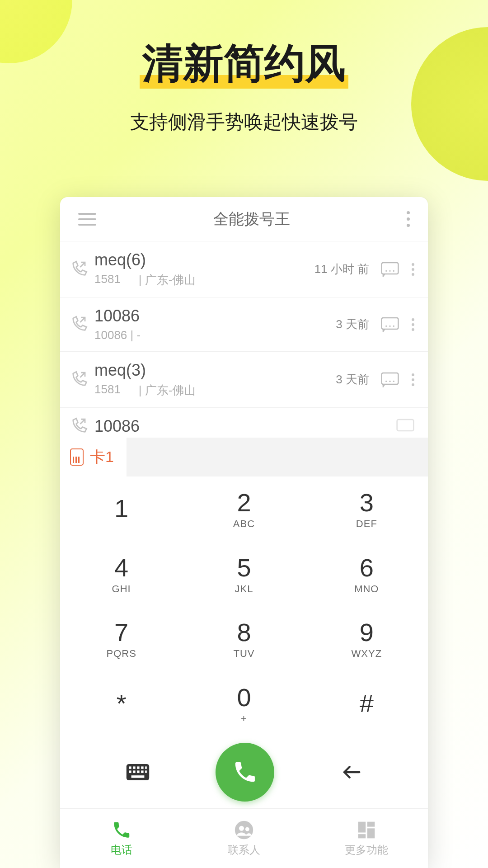 The width and height of the screenshot is (488, 868). I want to click on key-star: *, so click(121, 704).